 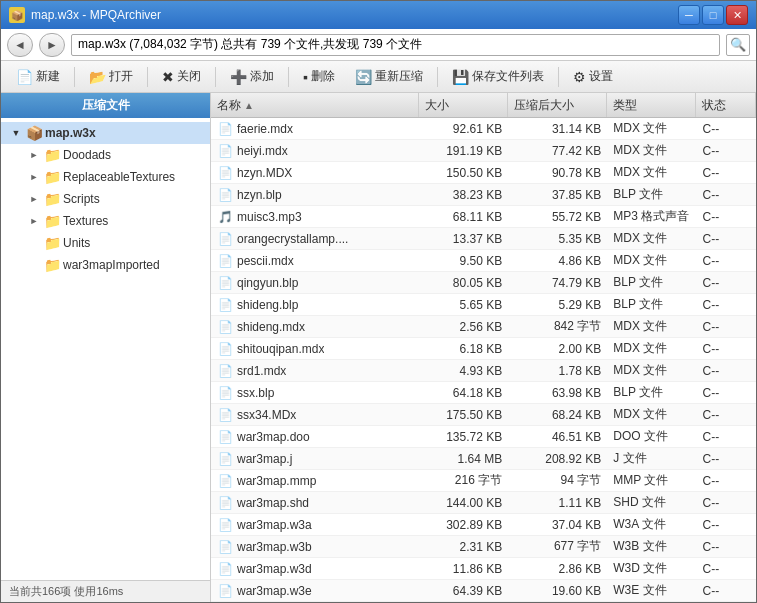 What do you see at coordinates (484, 503) in the screenshot?
I see `table-row: 📄war3map.shd144.00 KB1.11 KBSHD 文件C--` at bounding box center [484, 503].